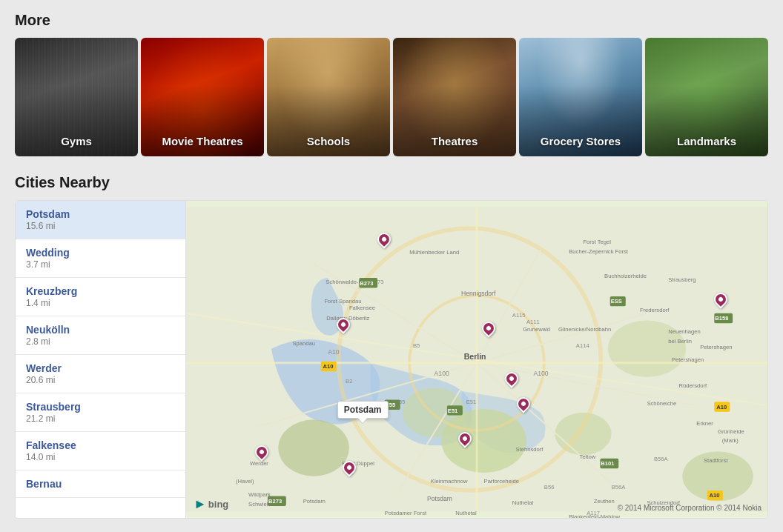 Image resolution: width=783 pixels, height=532 pixels. What do you see at coordinates (101, 380) in the screenshot?
I see `city-distance: 20.6 mi` at bounding box center [101, 380].